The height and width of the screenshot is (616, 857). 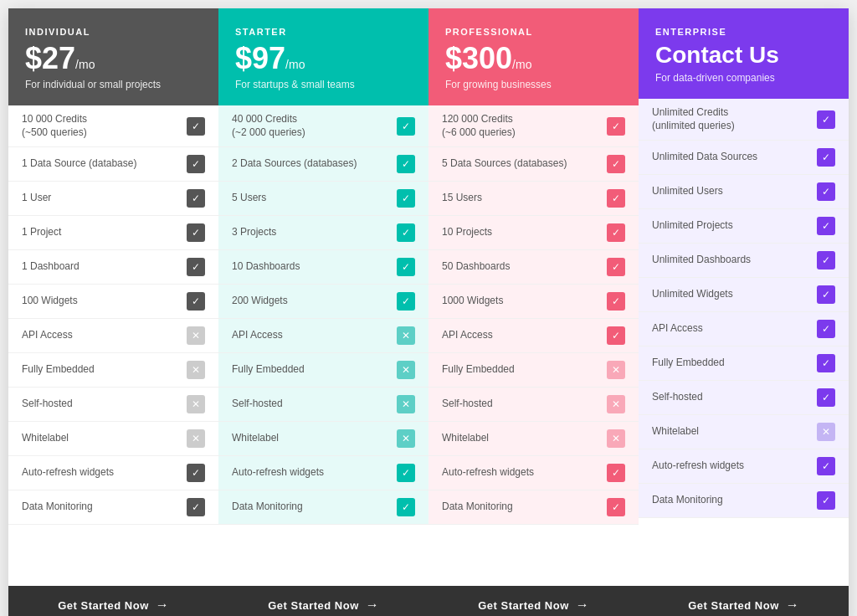 I want to click on feature-label: 120 000 Credits (~6 000 queries), so click(x=479, y=126).